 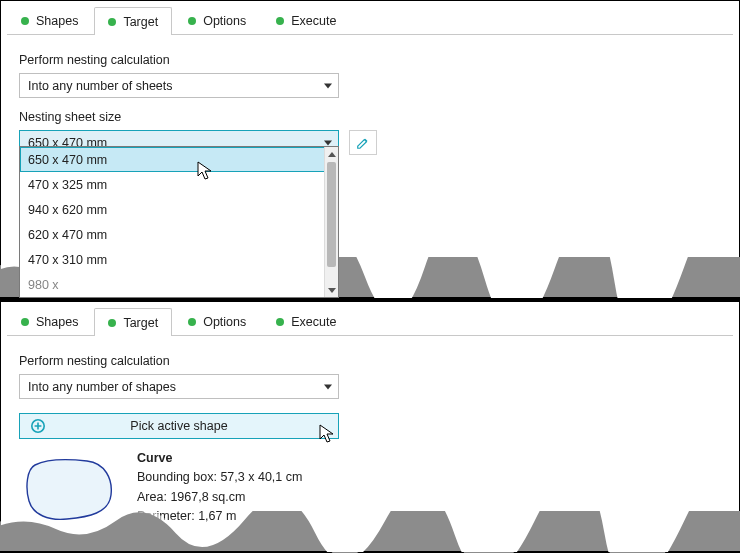 I want to click on dropdown-item: 650 x 470 mm, so click(x=179, y=160).